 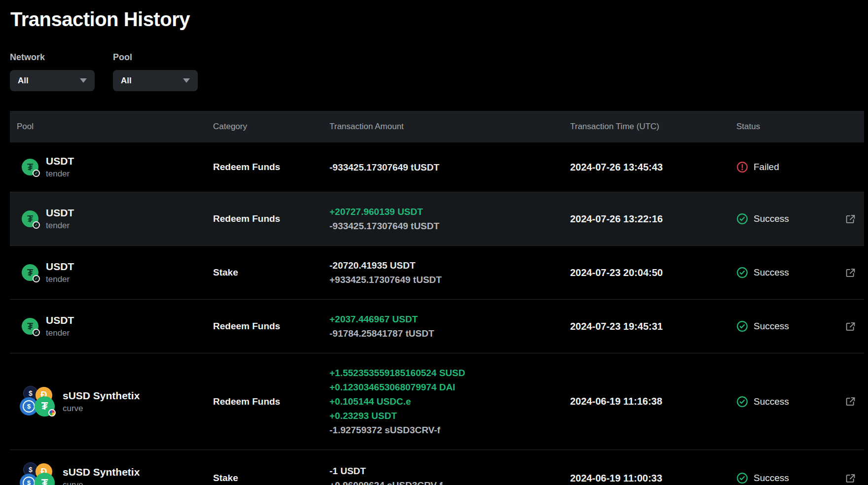 I want to click on amount-line: +1.552353559185160524 SUSD, so click(x=450, y=373).